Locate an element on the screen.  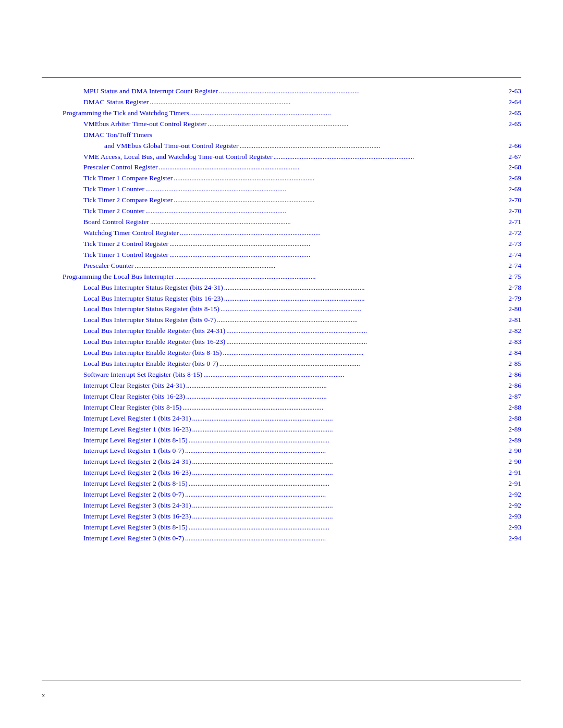
toc-entry: Tick Timer 1 Control Register ..........… is located at coordinates (282, 255).